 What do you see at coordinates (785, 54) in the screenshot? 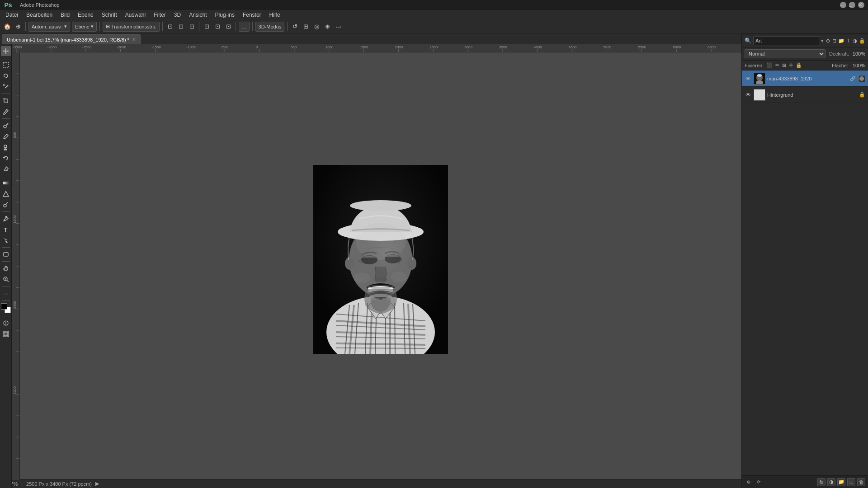
I see `blend-mode-select: Normal Aufhellen Abdunkeln Multipliziere…` at bounding box center [785, 54].